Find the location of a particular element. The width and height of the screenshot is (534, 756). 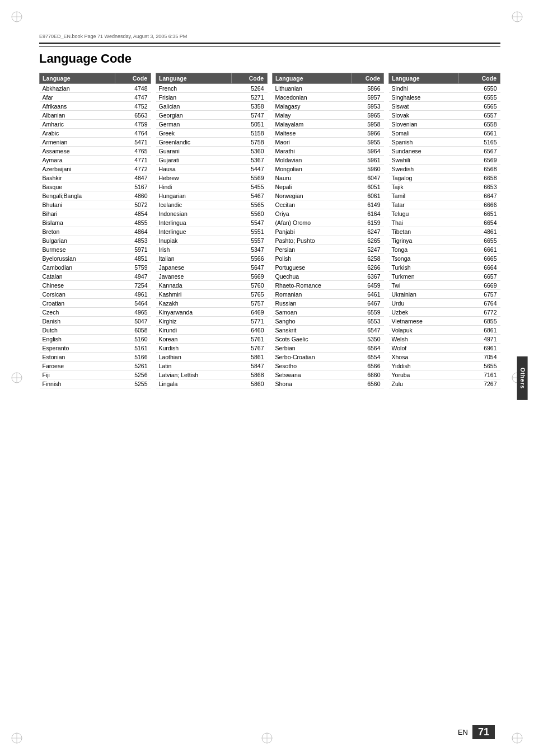

table-row: Gujarati5367 is located at coordinates (212, 160).